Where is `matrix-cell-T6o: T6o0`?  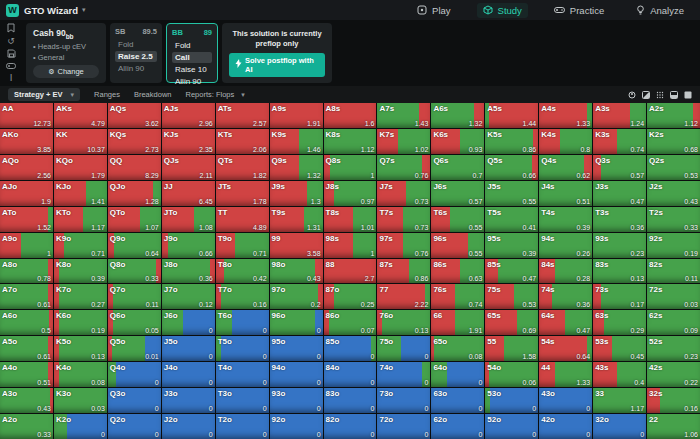
matrix-cell-T6o: T6o0 is located at coordinates (242, 322).